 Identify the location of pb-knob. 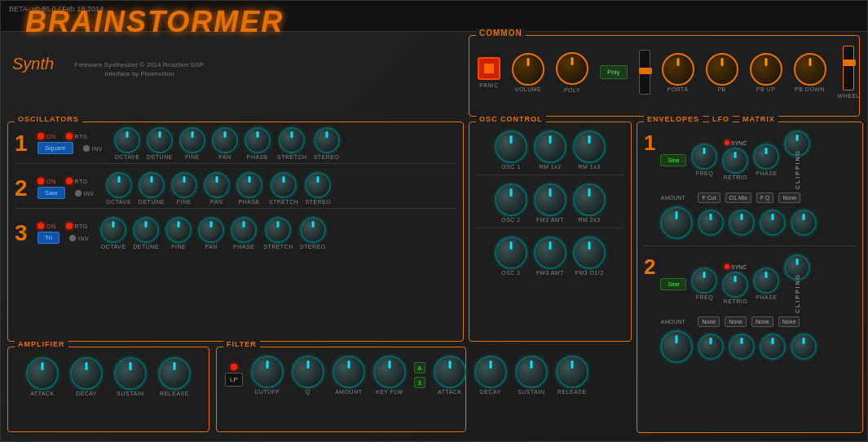
(722, 69).